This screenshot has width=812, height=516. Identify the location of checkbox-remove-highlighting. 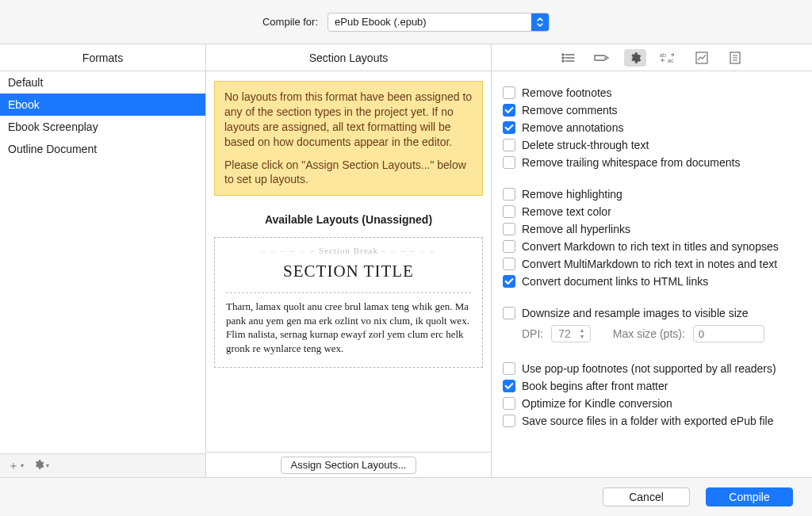
(509, 194).